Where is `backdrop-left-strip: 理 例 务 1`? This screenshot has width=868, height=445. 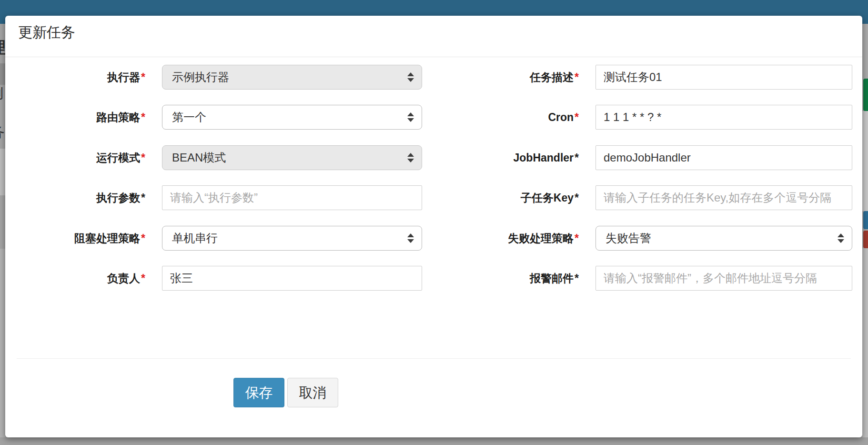
backdrop-left-strip: 理 例 务 1 is located at coordinates (3, 231).